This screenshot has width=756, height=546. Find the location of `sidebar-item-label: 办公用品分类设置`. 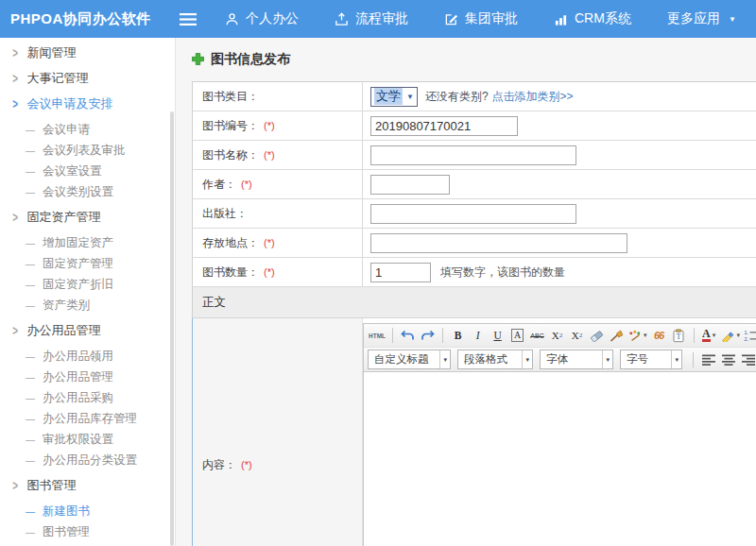

sidebar-item-label: 办公用品分类设置 is located at coordinates (90, 461).